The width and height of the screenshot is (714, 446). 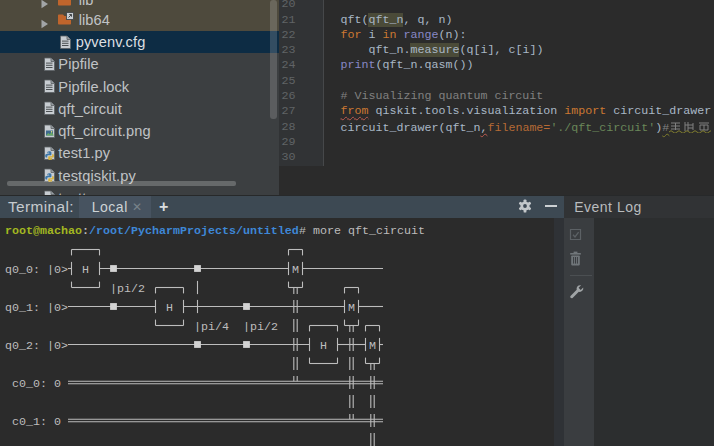 What do you see at coordinates (362, 231) in the screenshot?
I see `svg-text: # more qft_circuit` at bounding box center [362, 231].